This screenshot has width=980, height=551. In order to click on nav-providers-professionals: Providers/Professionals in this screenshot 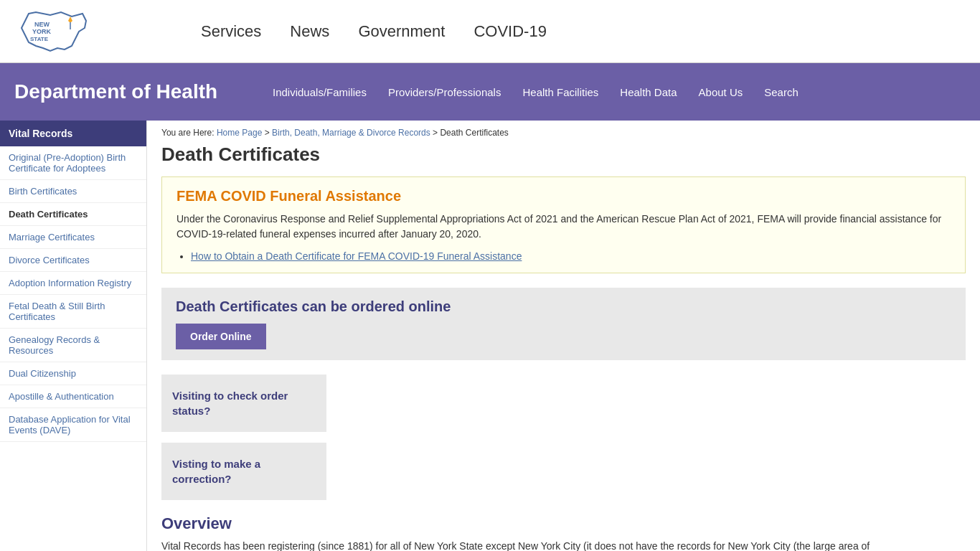, I will do `click(445, 92)`.